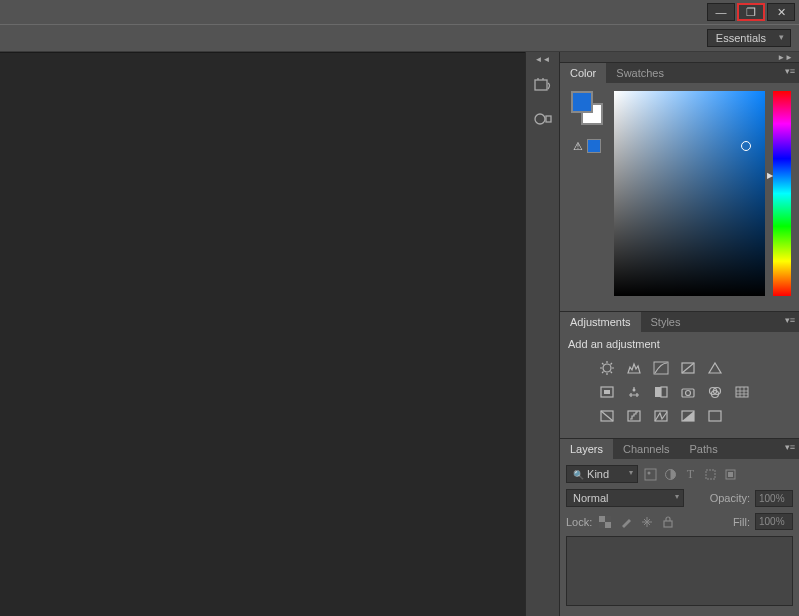 The image size is (799, 616). What do you see at coordinates (742, 522) in the screenshot?
I see `fill-label: Fill:` at bounding box center [742, 522].